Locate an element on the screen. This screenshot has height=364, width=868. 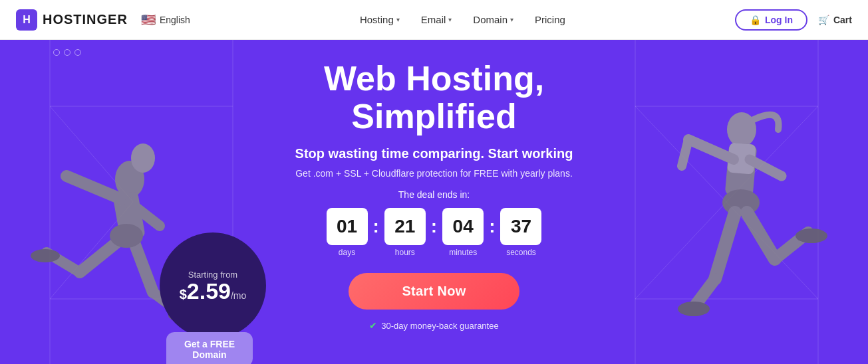
hours-value: 21 is located at coordinates (405, 227).